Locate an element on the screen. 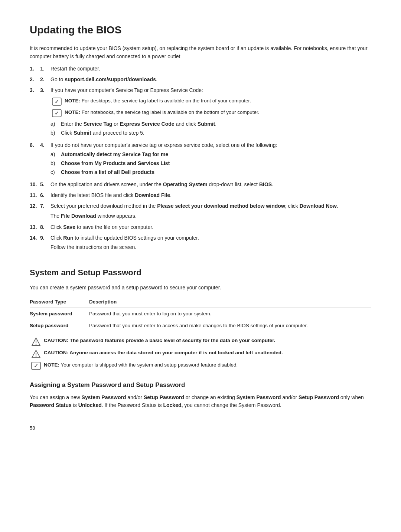 The height and width of the screenshot is (532, 401). step-3a-label: a) is located at coordinates (56, 124).